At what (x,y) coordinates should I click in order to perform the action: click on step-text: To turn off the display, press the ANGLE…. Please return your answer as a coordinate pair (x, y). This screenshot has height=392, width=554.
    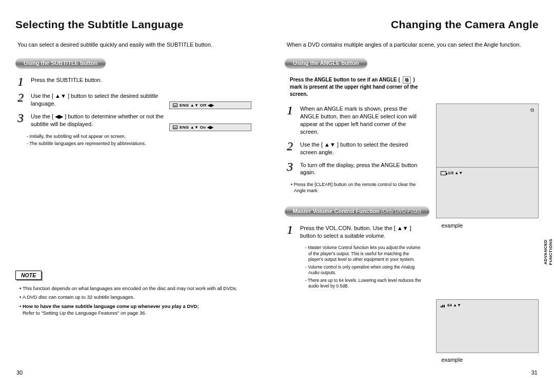
    Looking at the image, I should click on (362, 169).